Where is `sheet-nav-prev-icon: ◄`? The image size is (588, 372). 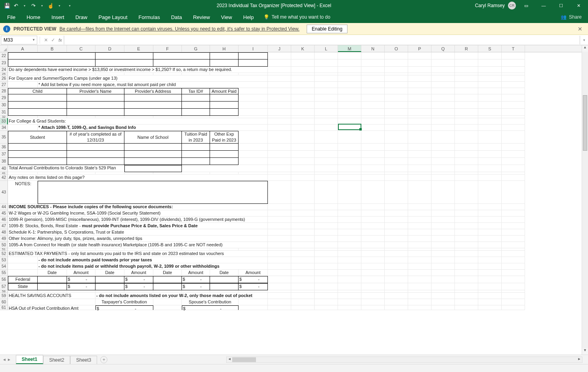
sheet-nav-prev-icon: ◄ is located at coordinates (4, 359).